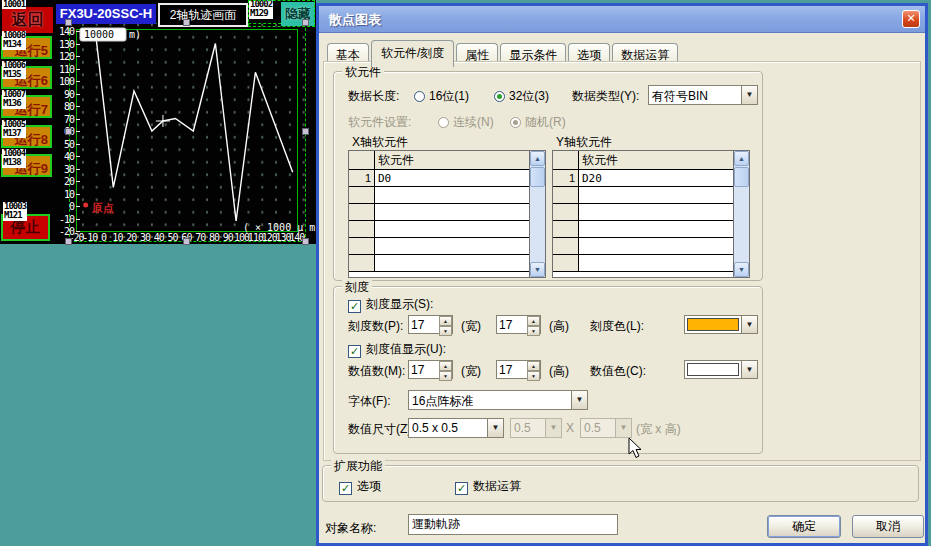  What do you see at coordinates (376, 372) in the screenshot?
I see `value-count-label: 数值数(M):` at bounding box center [376, 372].